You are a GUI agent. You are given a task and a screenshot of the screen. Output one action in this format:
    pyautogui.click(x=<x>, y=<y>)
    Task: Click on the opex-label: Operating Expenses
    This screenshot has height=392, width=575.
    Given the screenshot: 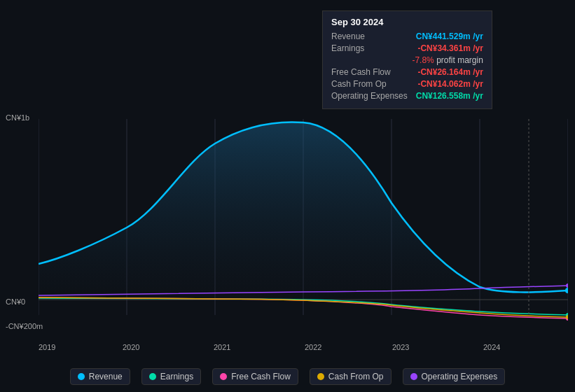 What is the action you would take?
    pyautogui.click(x=370, y=96)
    